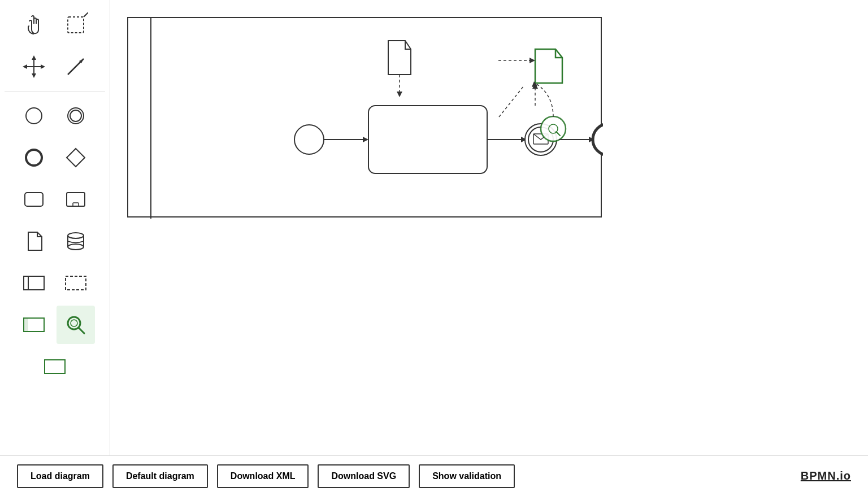 This screenshot has width=868, height=496. What do you see at coordinates (76, 158) in the screenshot?
I see `gateway-icon` at bounding box center [76, 158].